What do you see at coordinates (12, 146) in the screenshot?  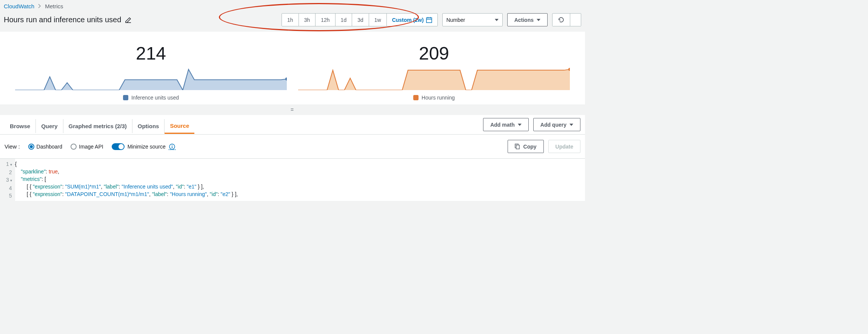 I see `view-label: View :` at bounding box center [12, 146].